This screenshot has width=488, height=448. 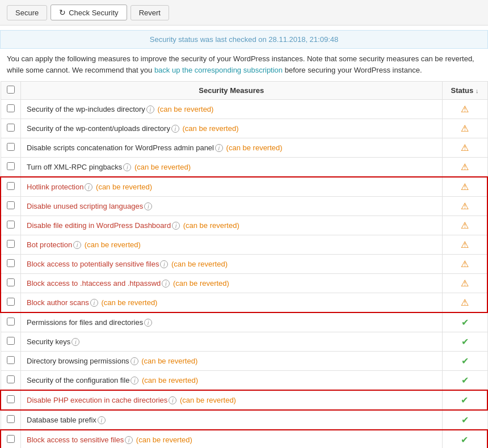 What do you see at coordinates (86, 109) in the screenshot?
I see `measure-name: Security of the wp-includes directory` at bounding box center [86, 109].